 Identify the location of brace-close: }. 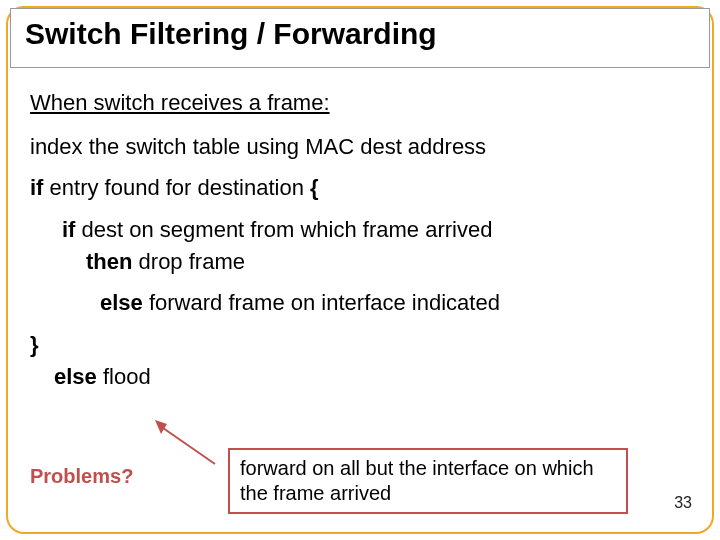
(34, 344).